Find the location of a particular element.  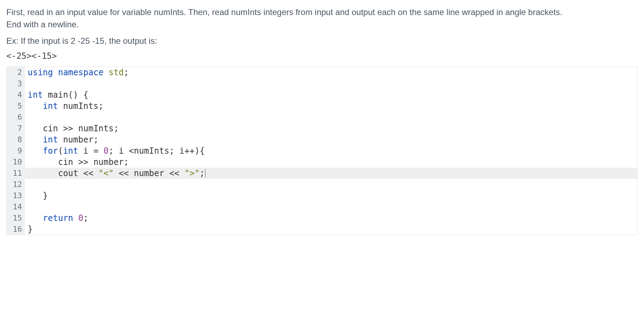

code-line: 11 cout << "<" << number << ">"; is located at coordinates (322, 173).